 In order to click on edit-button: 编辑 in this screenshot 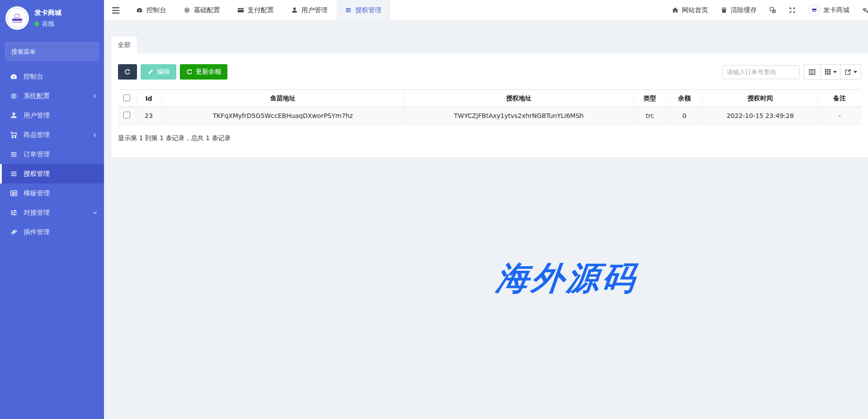, I will do `click(158, 72)`.